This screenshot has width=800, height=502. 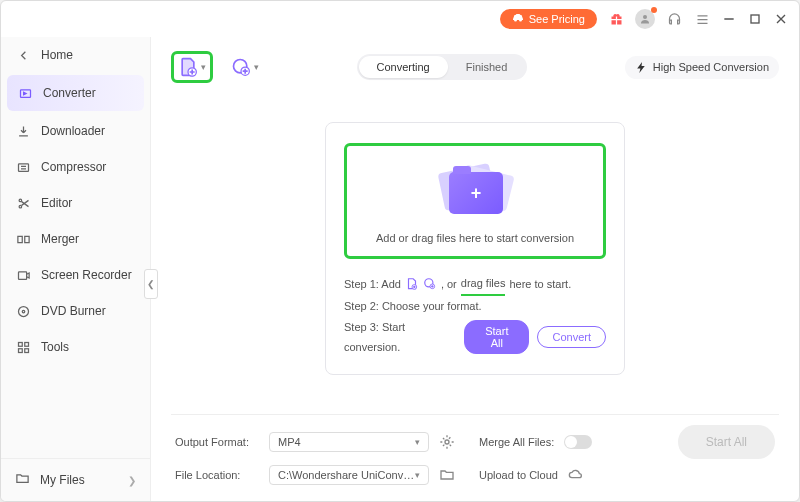 I want to click on steps: Step 1: Add , or drag files here to star…, so click(x=475, y=316).